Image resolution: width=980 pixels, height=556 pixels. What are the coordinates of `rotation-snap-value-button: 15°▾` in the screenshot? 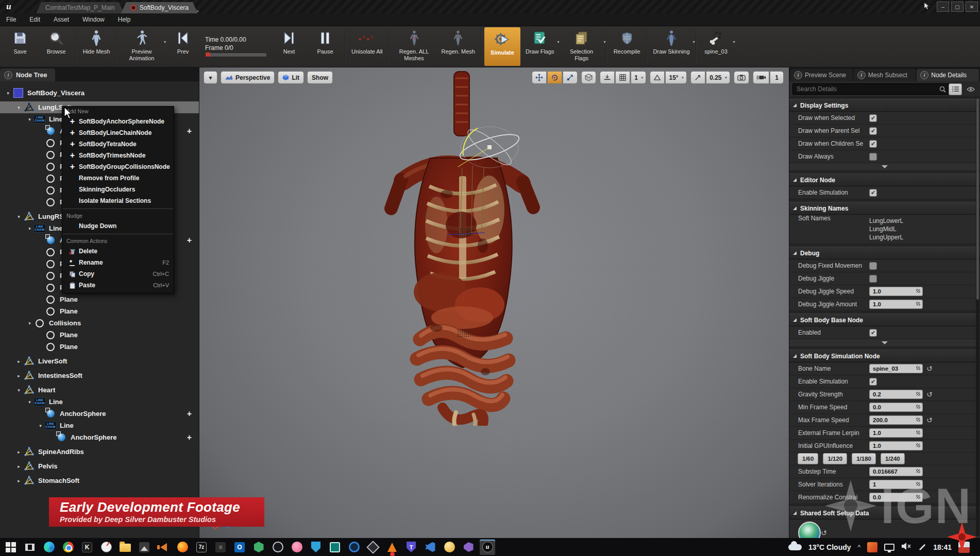 It's located at (676, 77).